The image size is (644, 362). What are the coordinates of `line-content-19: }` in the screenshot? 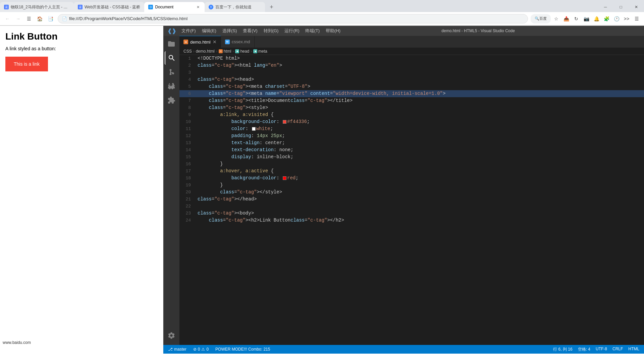 It's located at (420, 185).